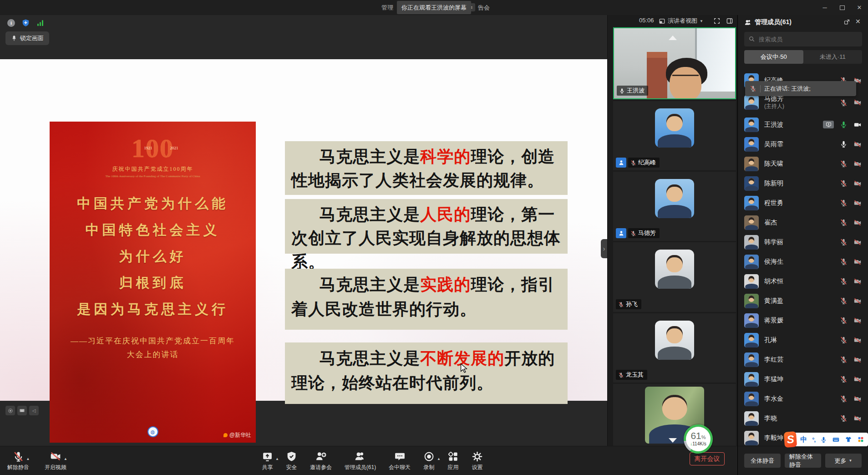 The height and width of the screenshot is (475, 868). I want to click on participant-row: 吴雨霏, so click(803, 144).